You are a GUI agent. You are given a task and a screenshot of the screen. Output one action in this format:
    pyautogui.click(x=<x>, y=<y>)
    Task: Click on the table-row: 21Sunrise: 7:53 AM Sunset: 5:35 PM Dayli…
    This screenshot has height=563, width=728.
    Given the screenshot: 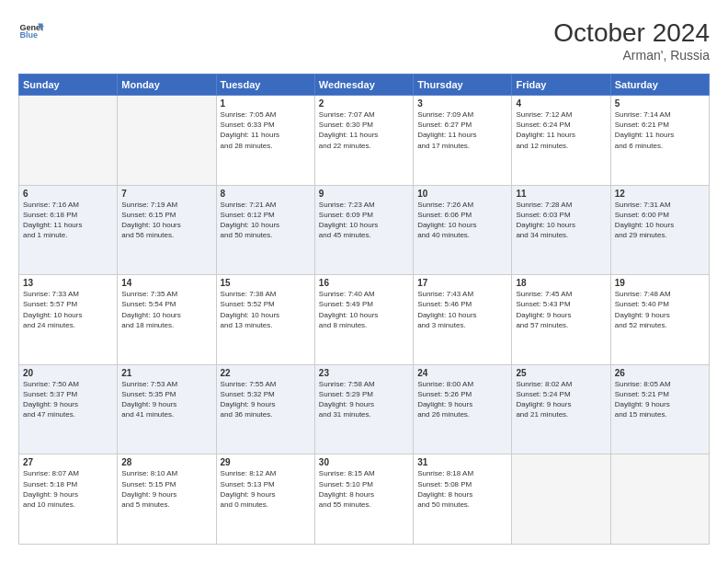 What is the action you would take?
    pyautogui.click(x=167, y=409)
    